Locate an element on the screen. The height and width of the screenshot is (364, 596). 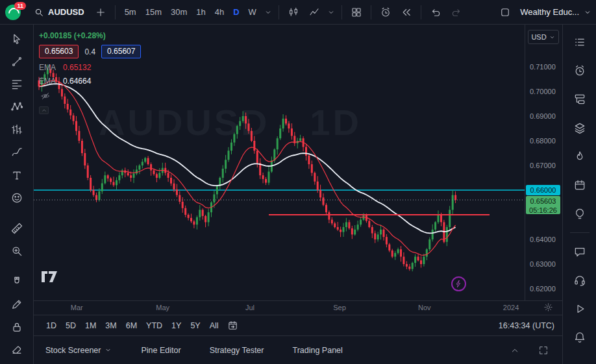
support-headset-button is located at coordinates (580, 280).